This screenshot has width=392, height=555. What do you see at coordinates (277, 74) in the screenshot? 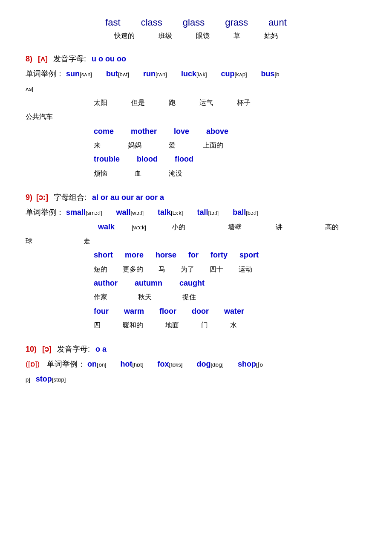
I see `phonetic-bus: [b` at bounding box center [277, 74].